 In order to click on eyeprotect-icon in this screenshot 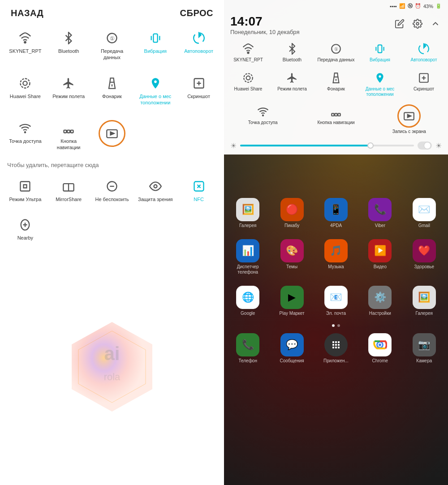, I will do `click(155, 186)`.